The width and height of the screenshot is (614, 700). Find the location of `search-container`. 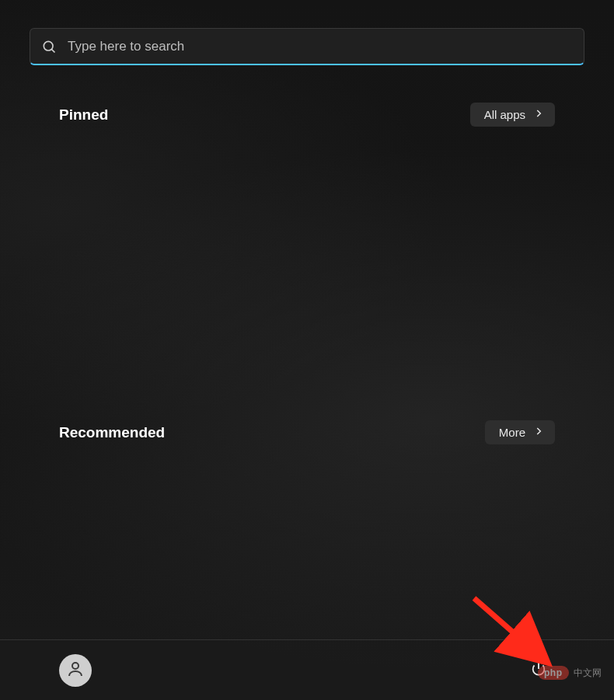

search-container is located at coordinates (307, 33).